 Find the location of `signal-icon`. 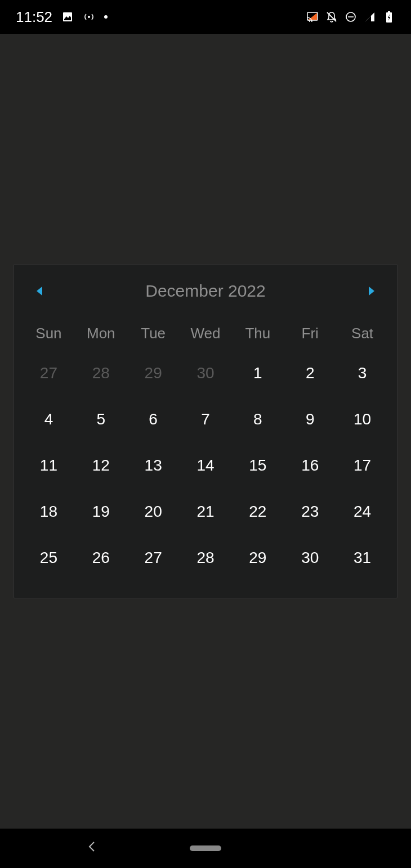

signal-icon is located at coordinates (370, 17).